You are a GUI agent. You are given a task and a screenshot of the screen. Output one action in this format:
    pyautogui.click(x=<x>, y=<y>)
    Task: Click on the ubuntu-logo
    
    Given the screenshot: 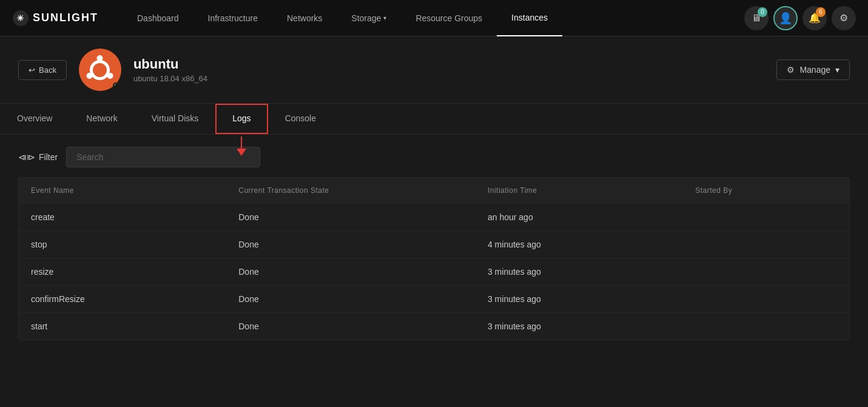 What is the action you would take?
    pyautogui.click(x=99, y=70)
    